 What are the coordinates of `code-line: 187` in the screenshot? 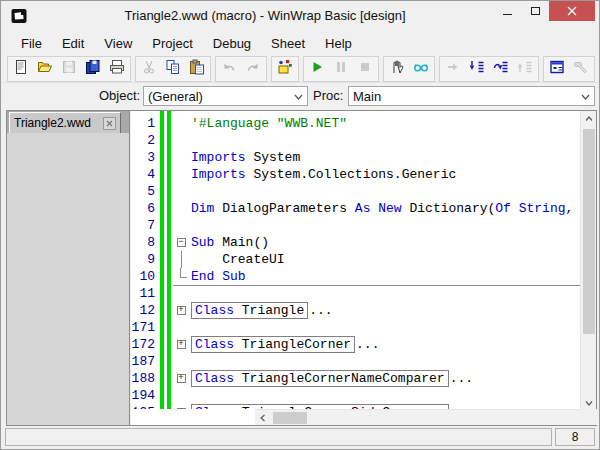 It's located at (356, 362).